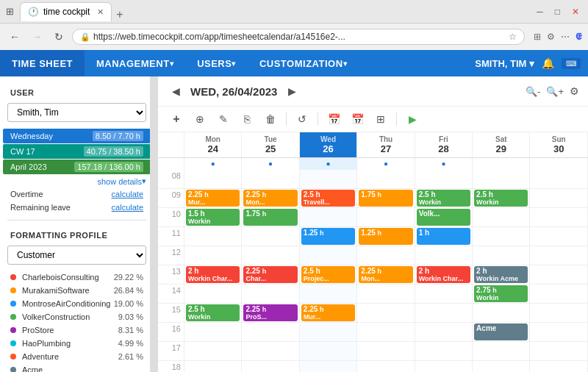 Image resolution: width=588 pixels, height=372 pixels. Describe the element at coordinates (15, 37) in the screenshot. I see `back-btn: ←` at that location.